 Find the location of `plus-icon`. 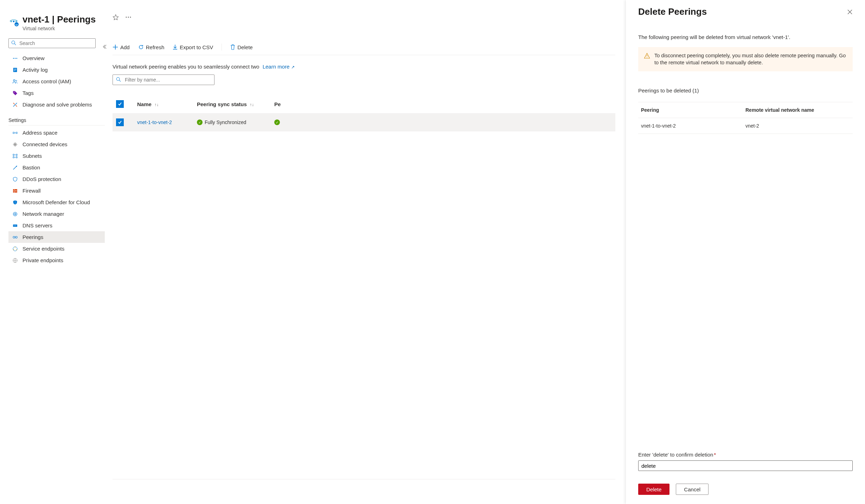

plus-icon is located at coordinates (115, 47).